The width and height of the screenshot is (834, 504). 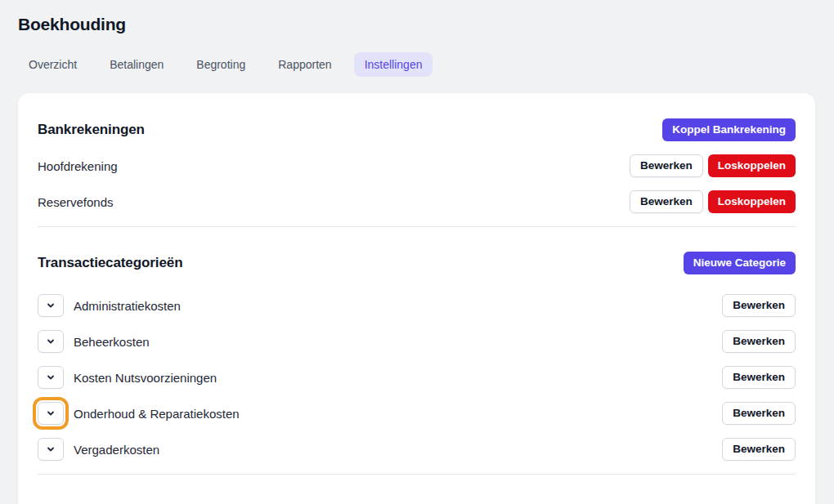 What do you see at coordinates (417, 263) in the screenshot?
I see `categories-section-header: Transactiecategorieën Nieuwe Categorie` at bounding box center [417, 263].